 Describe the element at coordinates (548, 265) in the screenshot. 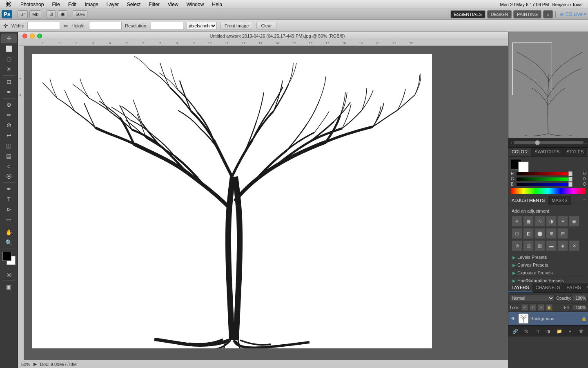

I see `preset-curves: ▶ Curves Presets` at that location.